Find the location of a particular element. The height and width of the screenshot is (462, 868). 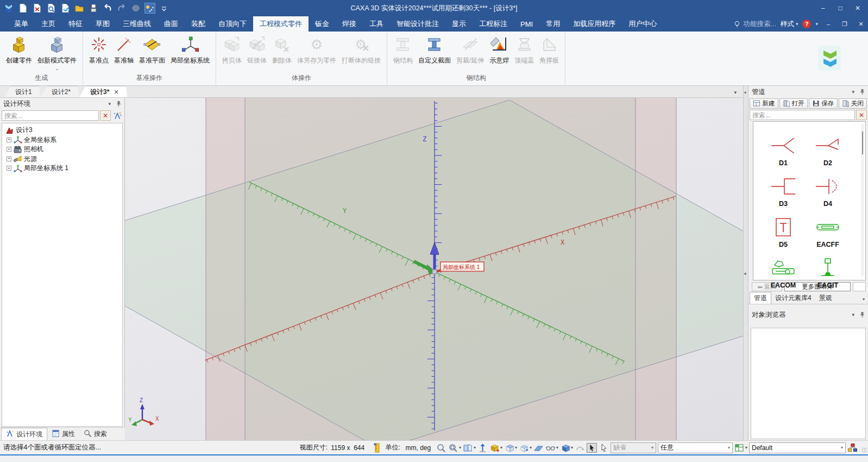

new-file-icon is located at coordinates (23, 8).